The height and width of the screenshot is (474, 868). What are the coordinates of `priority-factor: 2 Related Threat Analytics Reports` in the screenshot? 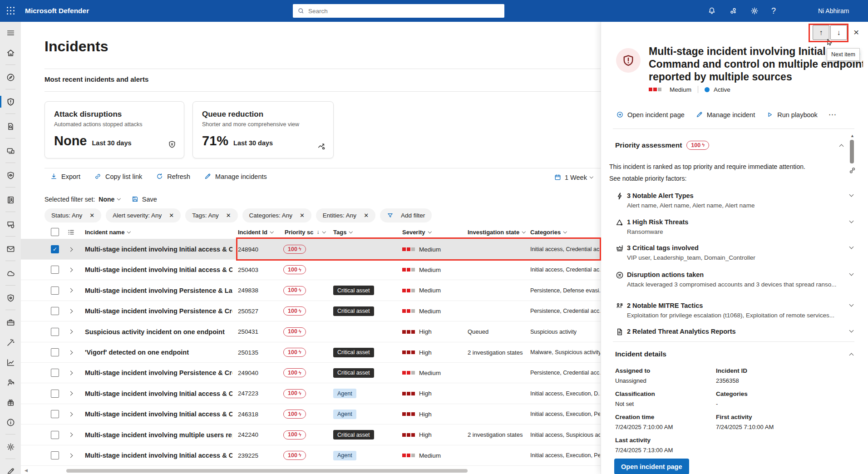 It's located at (735, 333).